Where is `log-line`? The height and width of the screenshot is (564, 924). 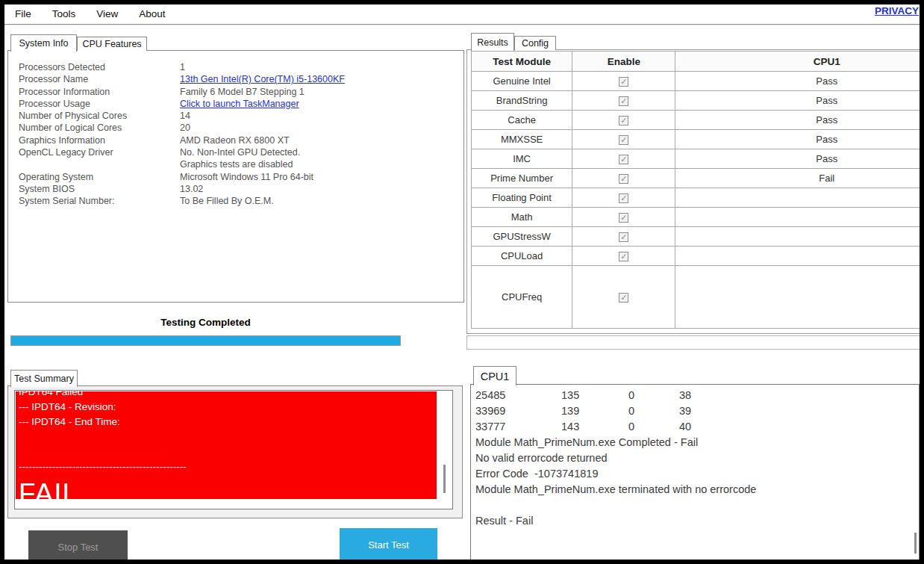
log-line is located at coordinates (695, 505).